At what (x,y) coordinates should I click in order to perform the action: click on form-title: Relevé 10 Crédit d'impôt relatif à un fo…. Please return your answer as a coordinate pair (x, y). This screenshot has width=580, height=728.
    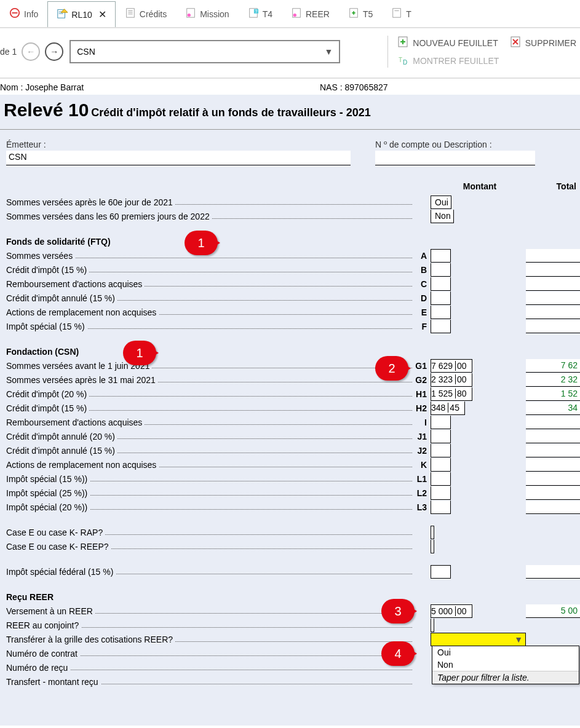
    Looking at the image, I should click on (290, 113).